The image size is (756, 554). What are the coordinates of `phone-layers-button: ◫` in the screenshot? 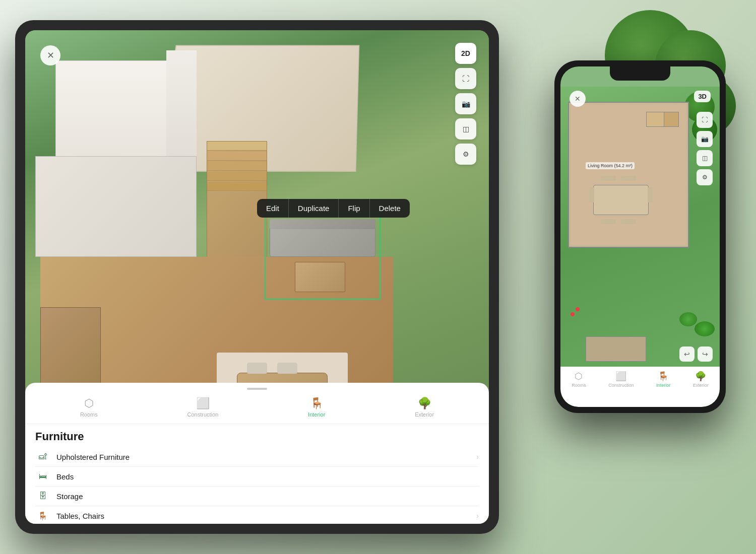 It's located at (705, 158).